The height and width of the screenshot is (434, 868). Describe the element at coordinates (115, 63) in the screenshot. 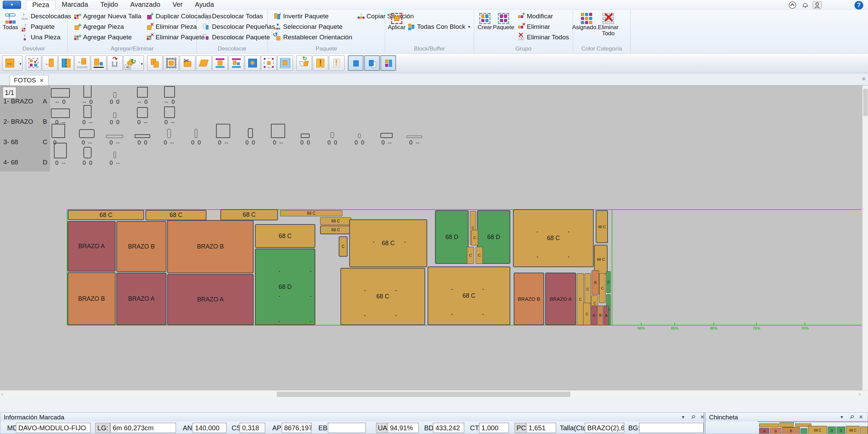

I see `toolbar-rotate-180: ↷` at that location.